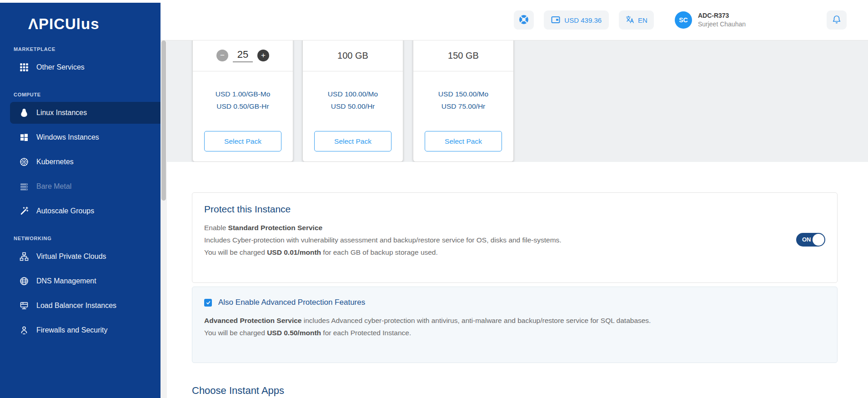  Describe the element at coordinates (463, 94) in the screenshot. I see `price-monthly: USD 150.00/Mo` at that location.